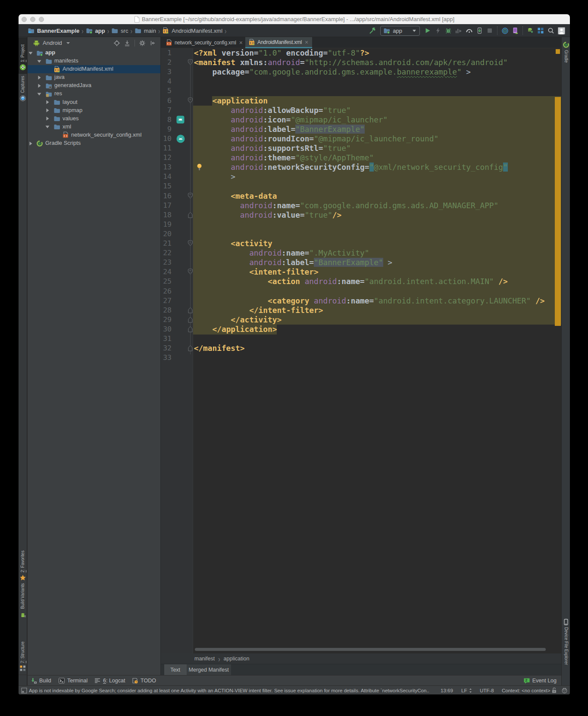 This screenshot has height=716, width=588. Describe the element at coordinates (565, 691) in the screenshot. I see `ide-fatal-errors-icon` at that location.